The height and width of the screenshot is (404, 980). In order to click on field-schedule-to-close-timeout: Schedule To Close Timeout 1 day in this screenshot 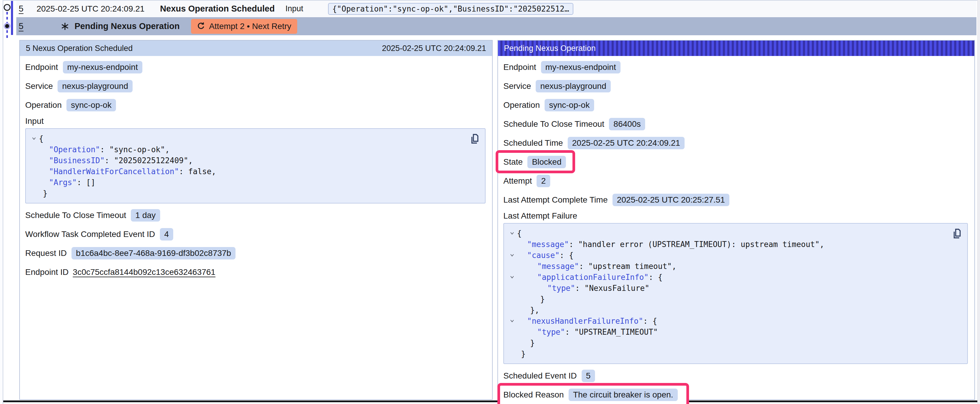, I will do `click(255, 215)`.